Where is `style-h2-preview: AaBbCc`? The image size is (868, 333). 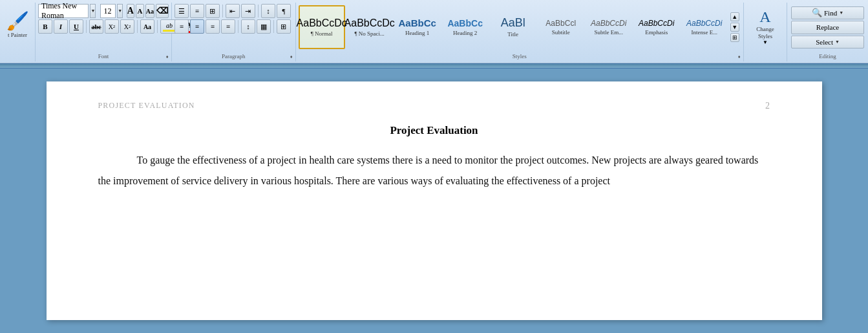
style-h2-preview: AaBbCc is located at coordinates (465, 23).